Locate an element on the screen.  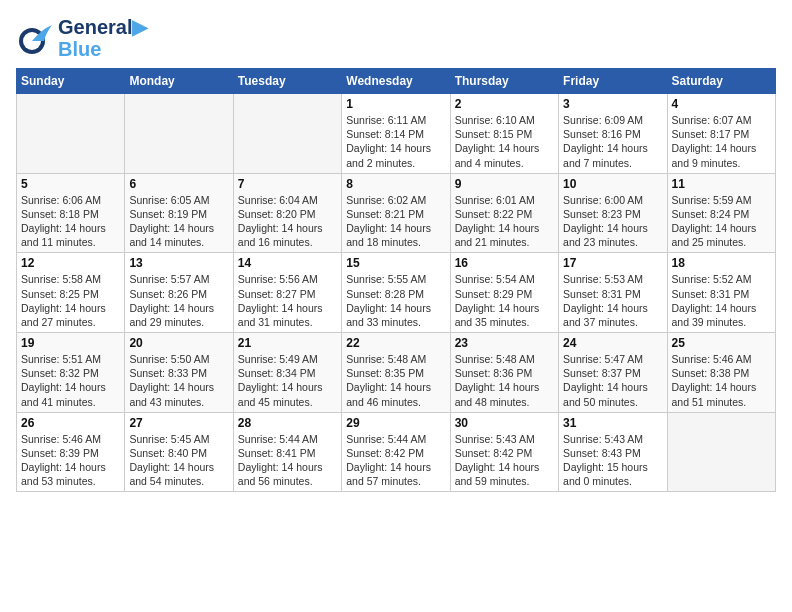
weekday-header-sunday: Sunday is located at coordinates (71, 82).